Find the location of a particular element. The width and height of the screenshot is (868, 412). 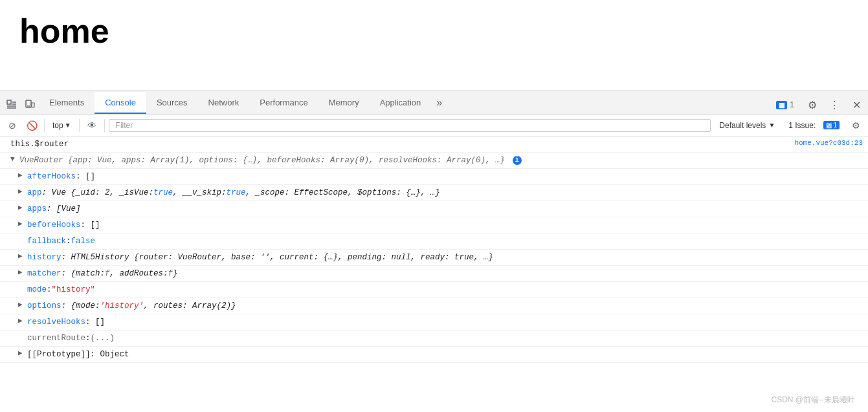

console-line-history: history : HTML5History {router: VueRoute… is located at coordinates (434, 257).